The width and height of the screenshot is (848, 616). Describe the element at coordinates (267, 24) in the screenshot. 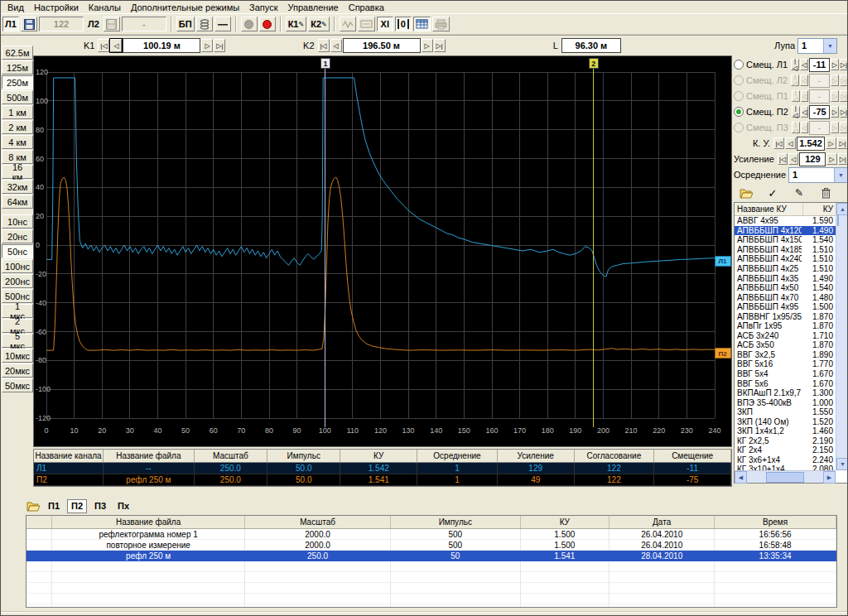

I see `record-button` at that location.